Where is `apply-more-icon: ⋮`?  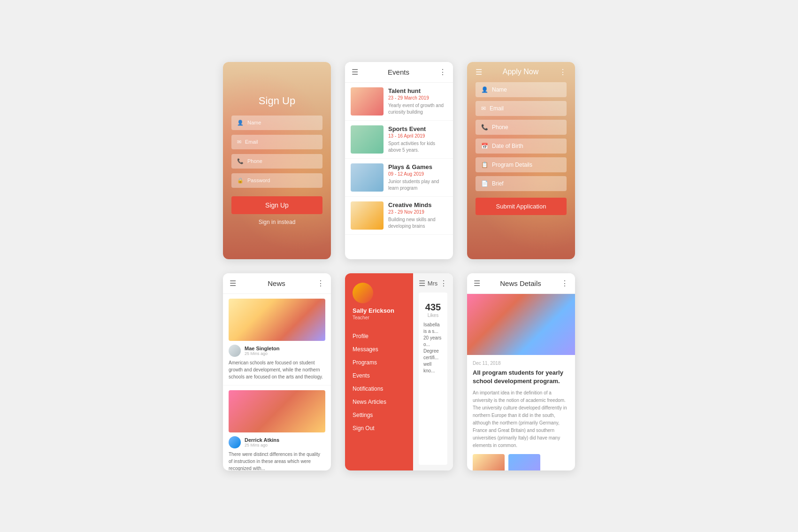 apply-more-icon: ⋮ is located at coordinates (563, 72).